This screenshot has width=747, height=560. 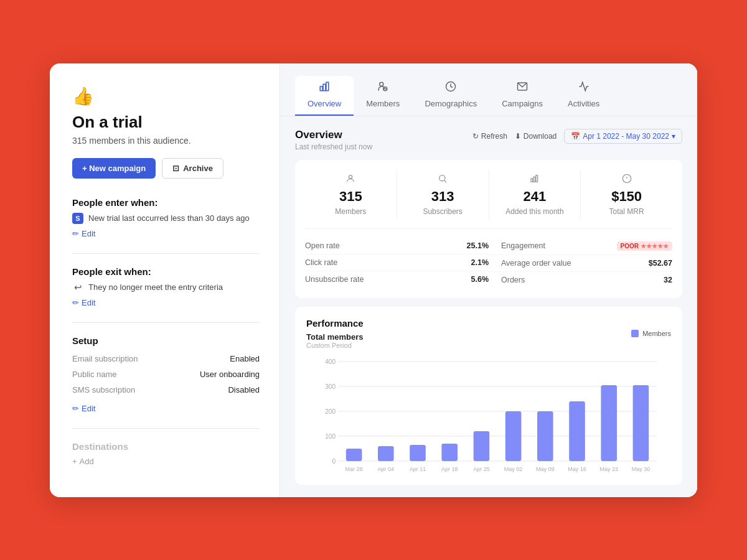 I want to click on legend-label: Members, so click(x=657, y=334).